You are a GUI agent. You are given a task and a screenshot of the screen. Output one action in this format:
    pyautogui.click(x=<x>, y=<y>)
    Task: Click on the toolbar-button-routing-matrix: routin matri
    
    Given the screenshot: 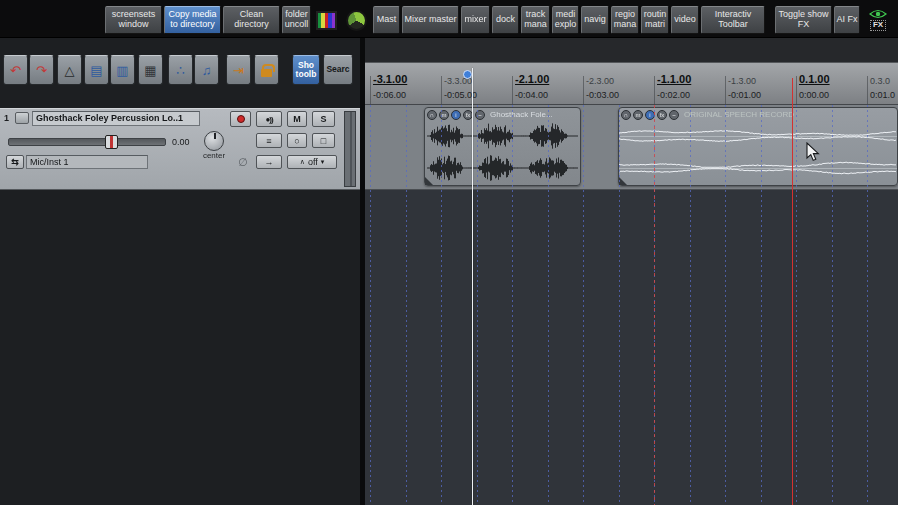 What is the action you would take?
    pyautogui.click(x=655, y=20)
    